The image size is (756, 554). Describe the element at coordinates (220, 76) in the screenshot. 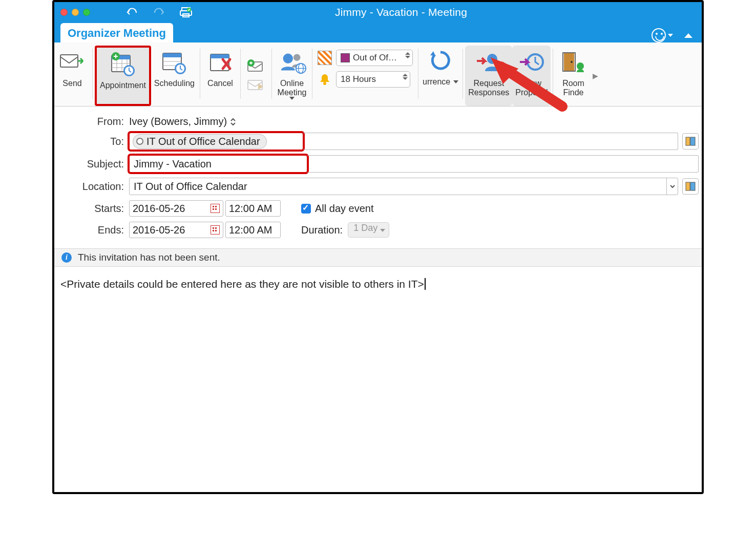

I see `cancel-button: Cancel` at that location.